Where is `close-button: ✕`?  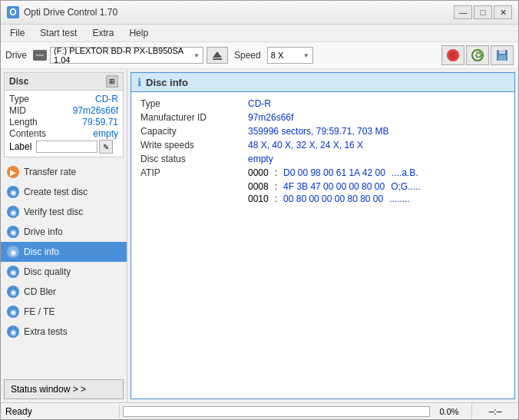
close-button: ✕ is located at coordinates (503, 12).